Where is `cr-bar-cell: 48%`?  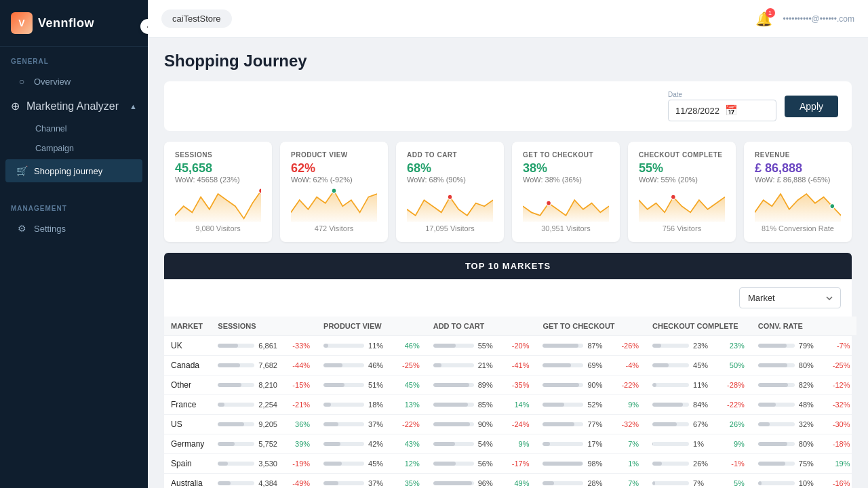 cr-bar-cell: 48% is located at coordinates (789, 405).